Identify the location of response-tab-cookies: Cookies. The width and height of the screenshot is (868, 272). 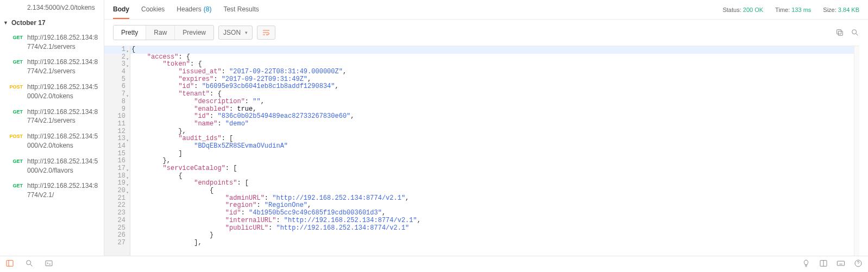
(153, 10).